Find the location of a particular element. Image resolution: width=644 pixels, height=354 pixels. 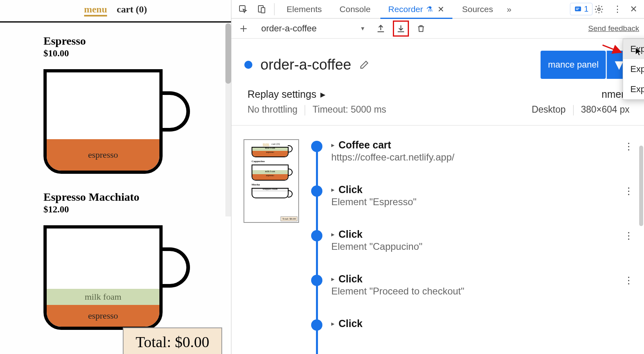

recording-title: order-a-coffee is located at coordinates (306, 65).